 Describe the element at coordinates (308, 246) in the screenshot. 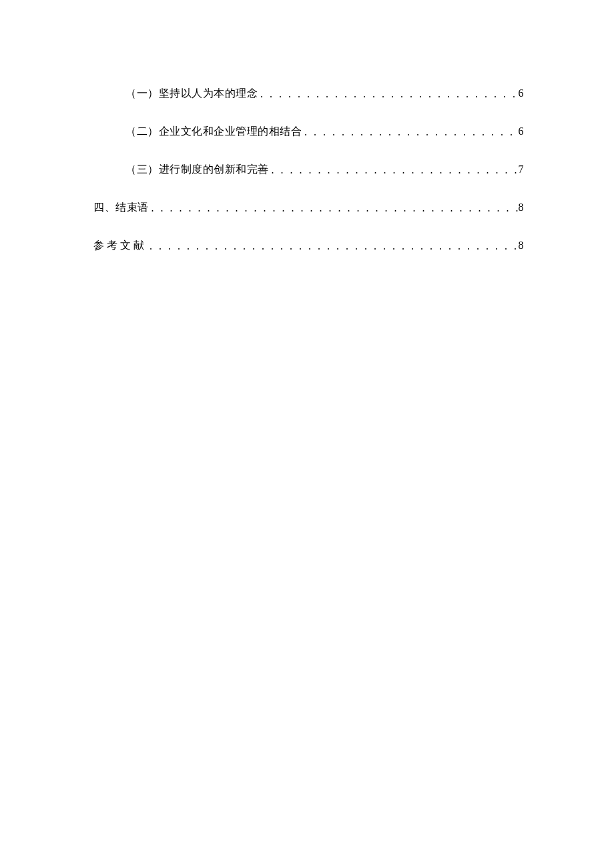

I see `toc-entry: 参考文献 8` at that location.